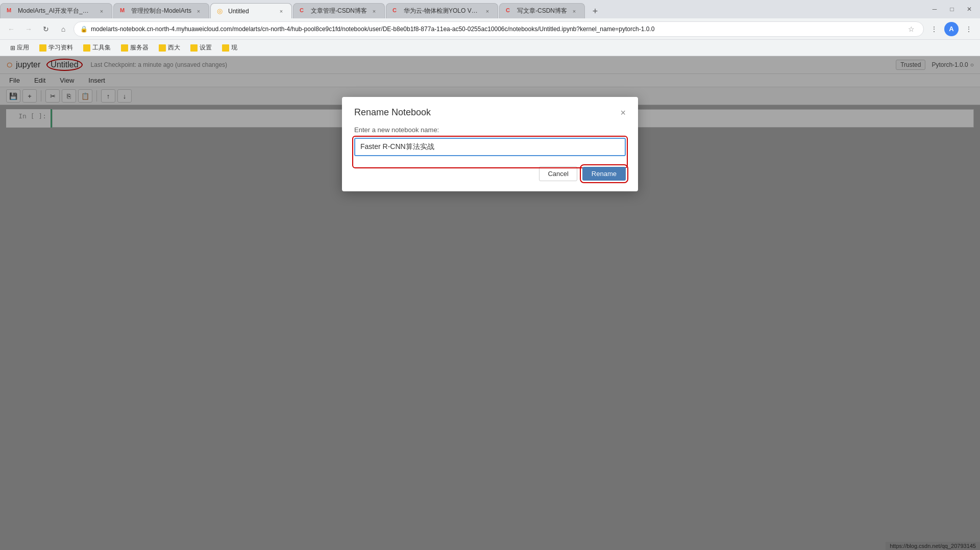 Image resolution: width=980 pixels, height=550 pixels. I want to click on bookmark-tools: 工具集, so click(97, 48).